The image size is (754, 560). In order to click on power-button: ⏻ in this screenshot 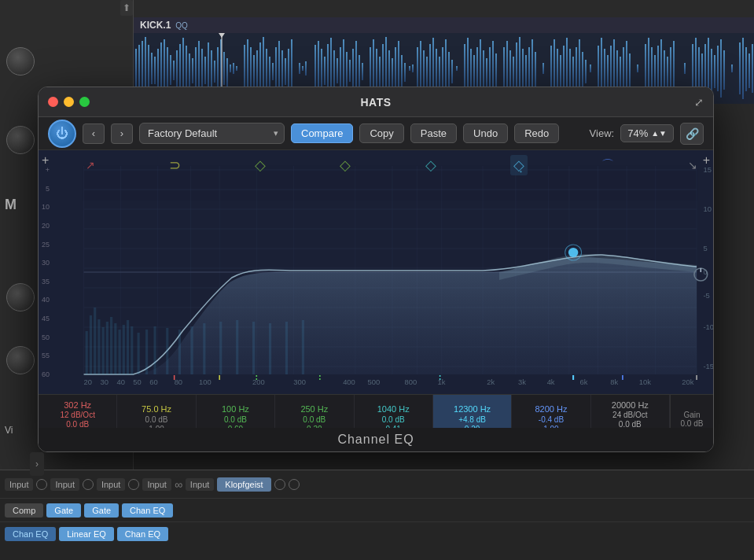, I will do `click(62, 134)`.